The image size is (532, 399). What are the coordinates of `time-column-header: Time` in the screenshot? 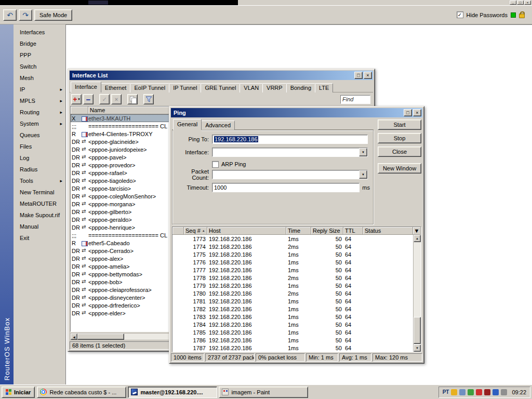 It's located at (299, 231).